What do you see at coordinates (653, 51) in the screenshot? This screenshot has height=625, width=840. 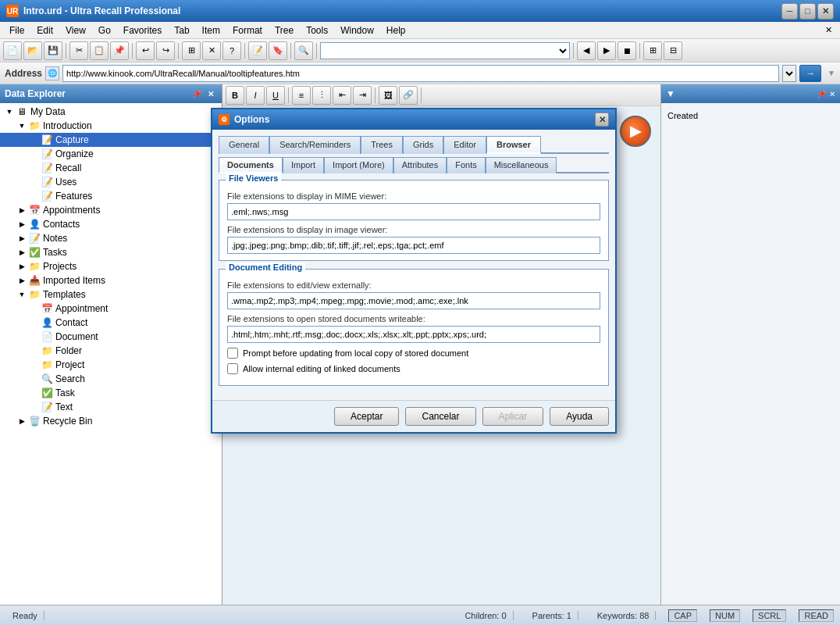 I see `layout-button: ⊞` at bounding box center [653, 51].